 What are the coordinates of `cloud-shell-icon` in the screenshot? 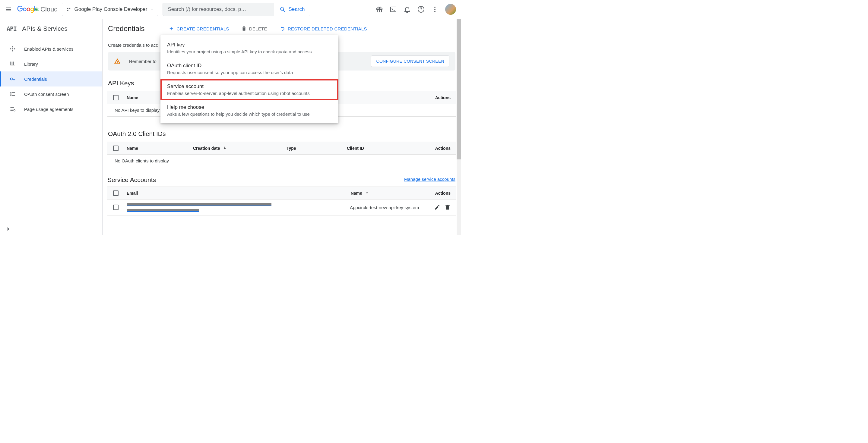 It's located at (393, 9).